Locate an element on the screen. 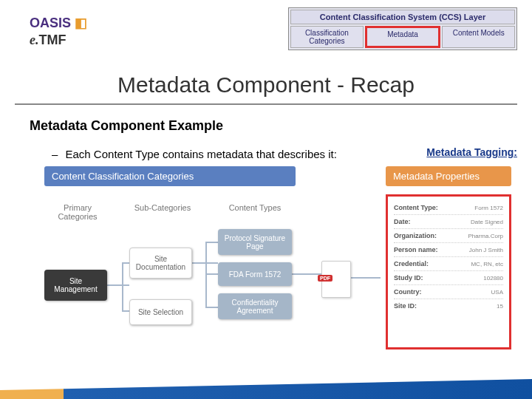 The height and width of the screenshot is (399, 532). mp-banner: Metadata Properties is located at coordinates (449, 176).